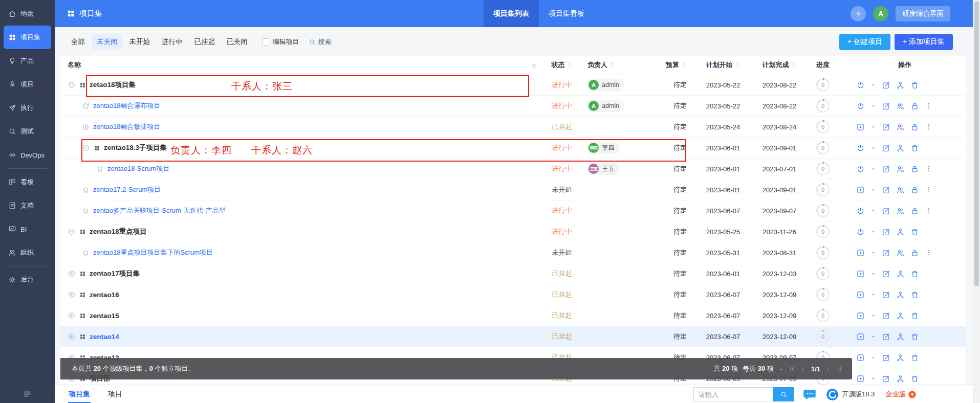 This screenshot has height=403, width=980. I want to click on edit-project-checkbox, so click(266, 42).